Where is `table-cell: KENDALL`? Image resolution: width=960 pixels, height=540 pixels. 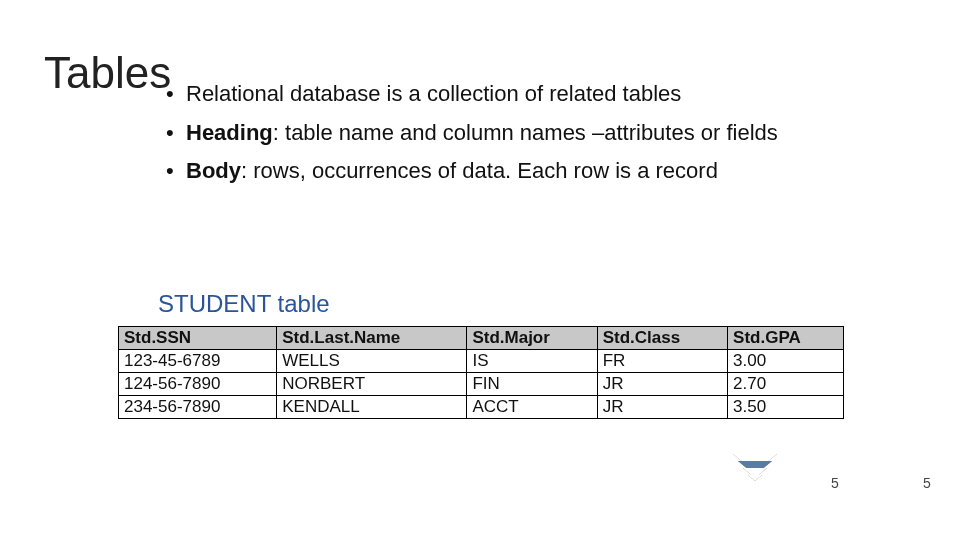 table-cell: KENDALL is located at coordinates (372, 408).